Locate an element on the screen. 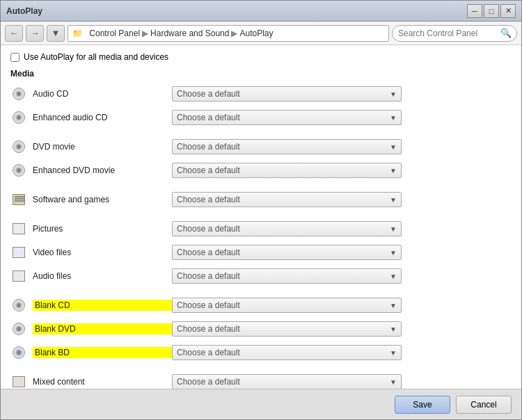  back-button: ← is located at coordinates (14, 33).